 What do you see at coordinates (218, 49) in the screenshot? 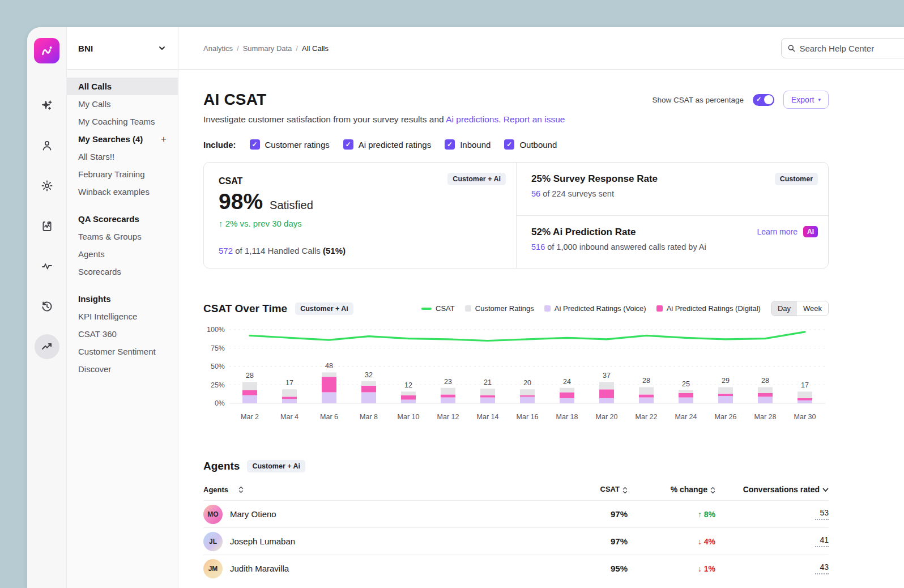
I see `breadcrumb-analytics: Analytics` at bounding box center [218, 49].